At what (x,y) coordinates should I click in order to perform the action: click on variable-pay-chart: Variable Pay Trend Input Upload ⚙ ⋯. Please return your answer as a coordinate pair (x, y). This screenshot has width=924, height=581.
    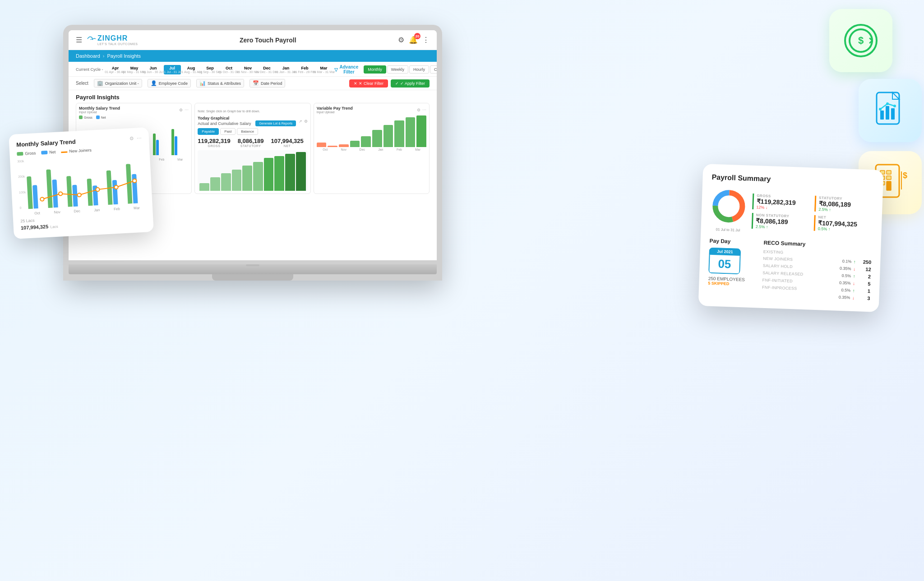
    Looking at the image, I should click on (372, 148).